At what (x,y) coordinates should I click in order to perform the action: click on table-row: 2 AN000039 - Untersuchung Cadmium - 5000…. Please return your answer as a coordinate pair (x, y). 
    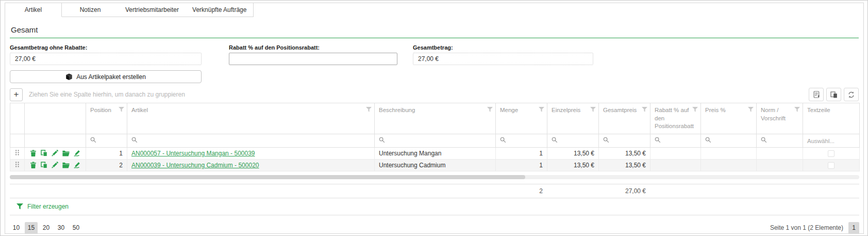
    Looking at the image, I should click on (435, 165).